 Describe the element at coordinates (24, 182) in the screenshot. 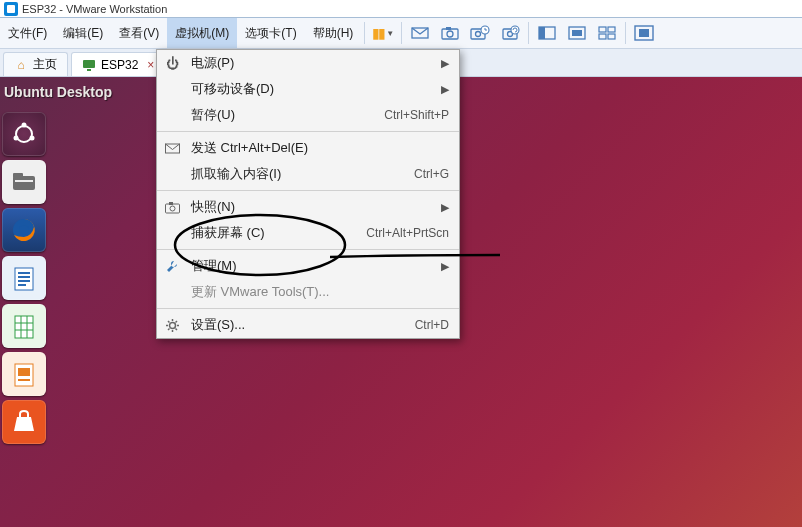

I see `launcher-files` at that location.